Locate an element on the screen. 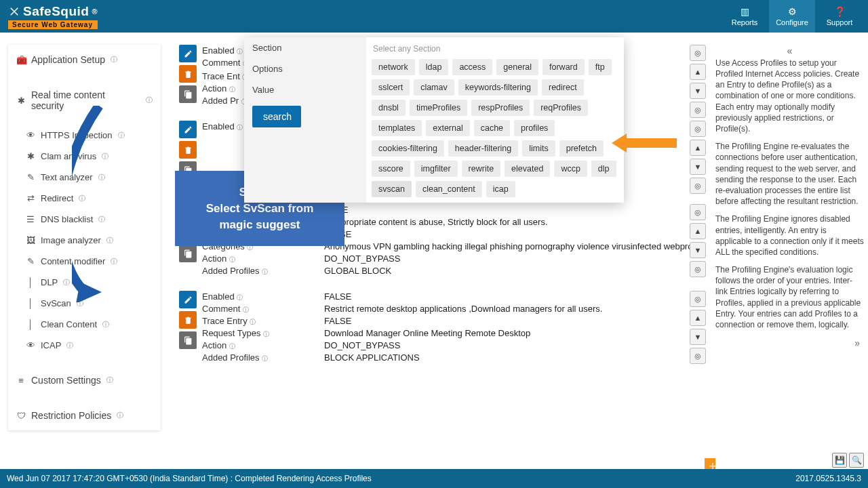 Image resolution: width=868 pixels, height=488 pixels. nav-configure: ⚙Configure is located at coordinates (792, 16).